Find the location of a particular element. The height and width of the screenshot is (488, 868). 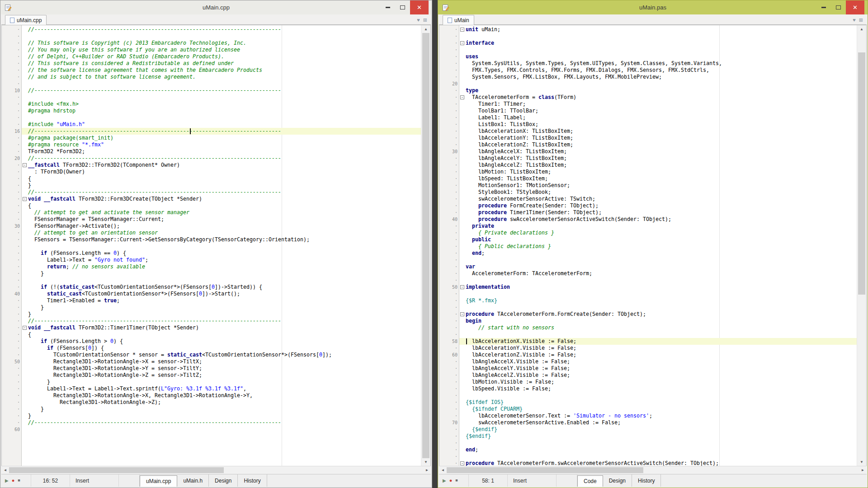

code-text: {$ifdef IOS} is located at coordinates (661, 402).